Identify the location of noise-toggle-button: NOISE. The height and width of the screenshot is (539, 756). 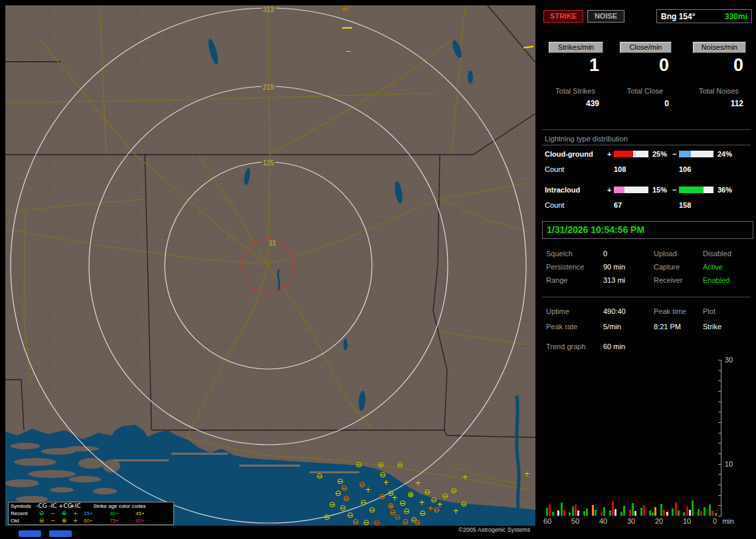
(606, 16).